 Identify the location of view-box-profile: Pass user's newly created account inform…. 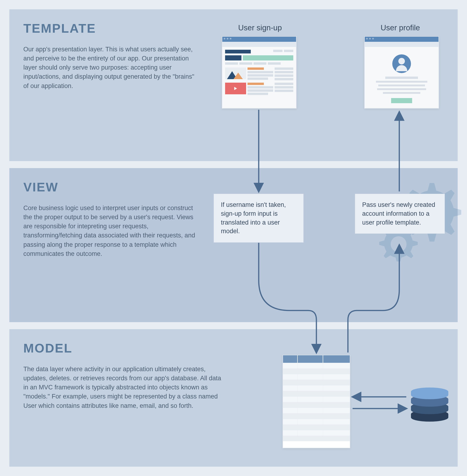
(400, 214).